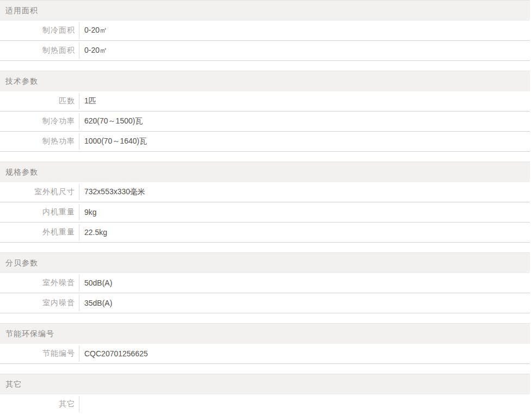  Describe the element at coordinates (39, 121) in the screenshot. I see `row-label: 制冷功率` at that location.